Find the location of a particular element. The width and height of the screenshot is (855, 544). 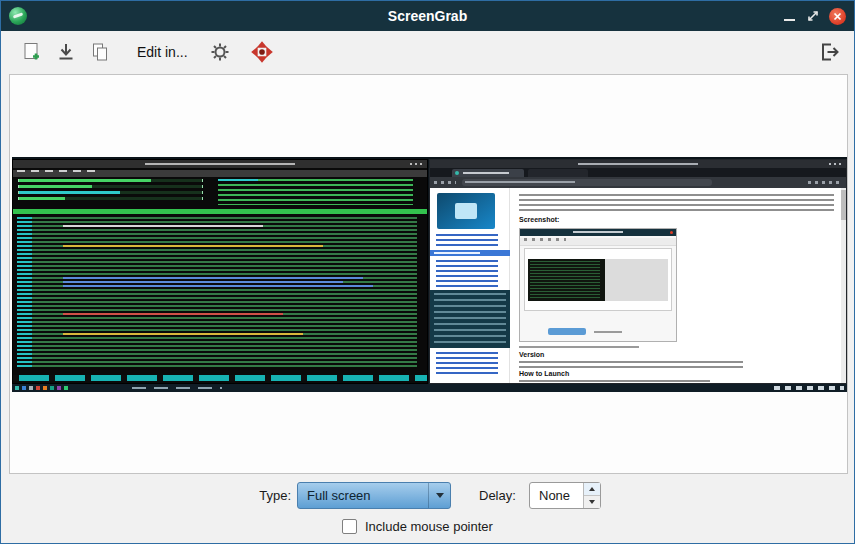

delay-spinbox: None is located at coordinates (565, 496).